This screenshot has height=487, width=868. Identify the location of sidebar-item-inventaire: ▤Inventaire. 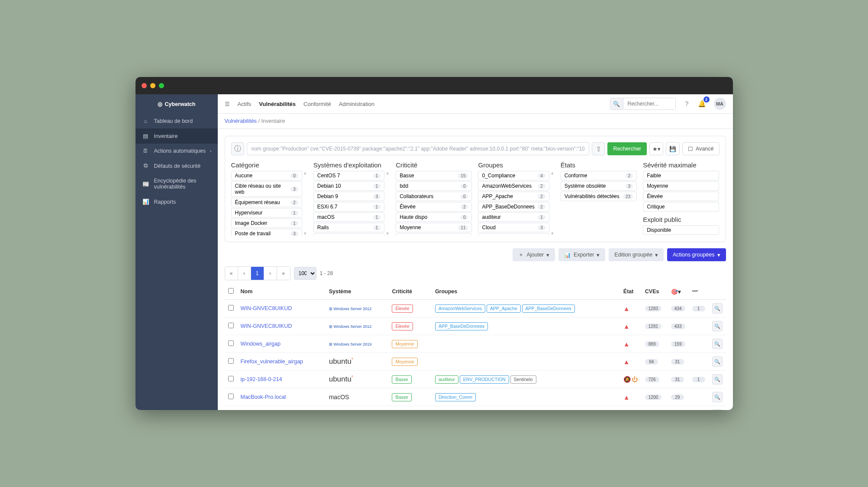
(177, 136).